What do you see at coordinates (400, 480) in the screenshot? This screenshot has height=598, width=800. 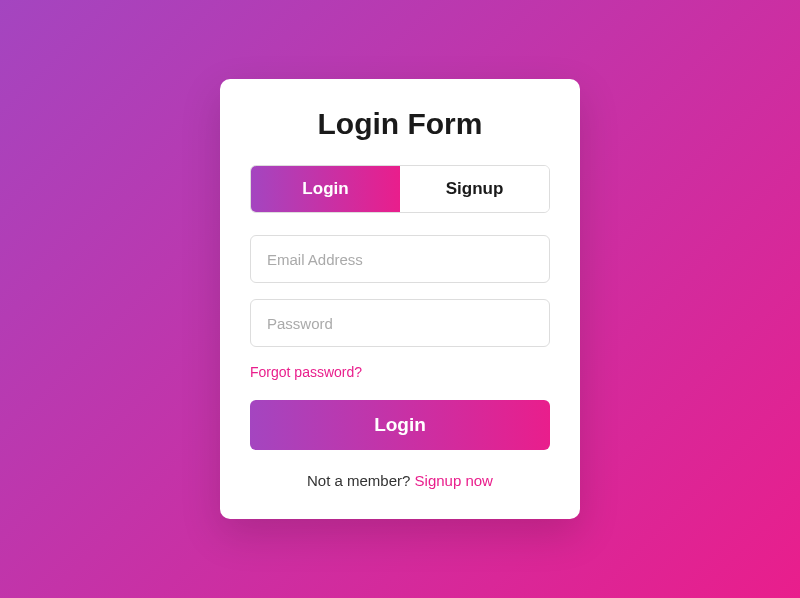 I see `signup-footer: Not a member? Signup now` at bounding box center [400, 480].